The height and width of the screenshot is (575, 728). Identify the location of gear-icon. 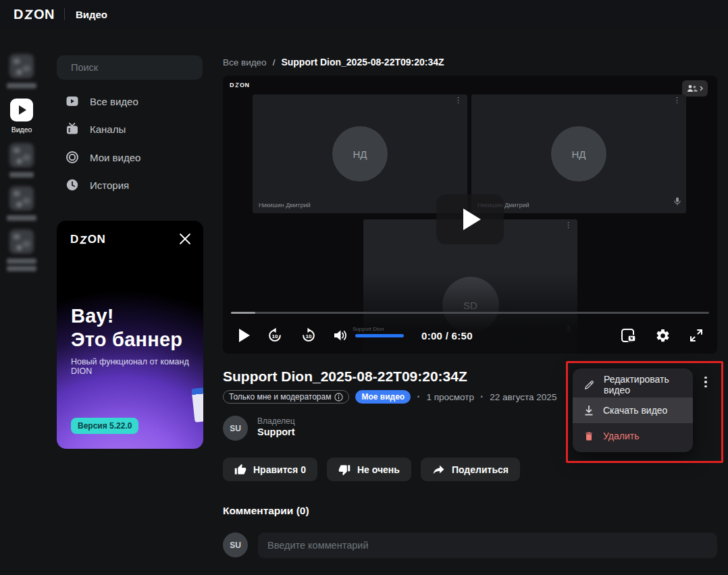
(663, 336).